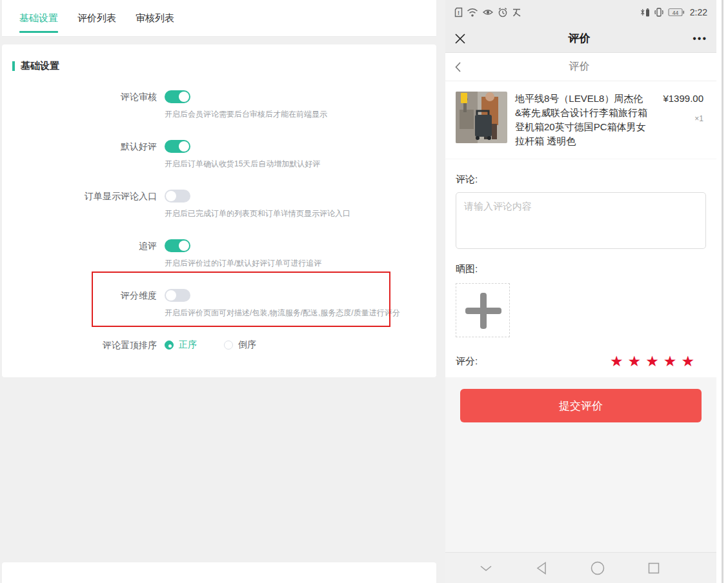 The image size is (728, 583). Describe the element at coordinates (581, 406) in the screenshot. I see `submit-review-button: 提交评价` at that location.